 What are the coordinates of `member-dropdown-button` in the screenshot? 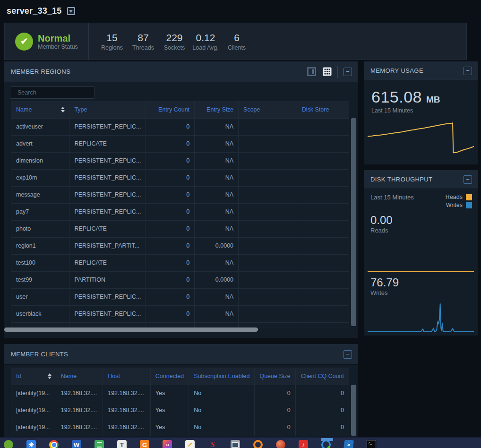 It's located at (71, 11).